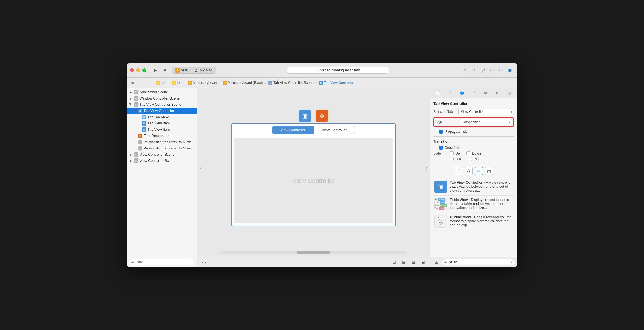 The width and height of the screenshot is (644, 330). What do you see at coordinates (479, 262) in the screenshot?
I see `library-search-input` at bounding box center [479, 262].